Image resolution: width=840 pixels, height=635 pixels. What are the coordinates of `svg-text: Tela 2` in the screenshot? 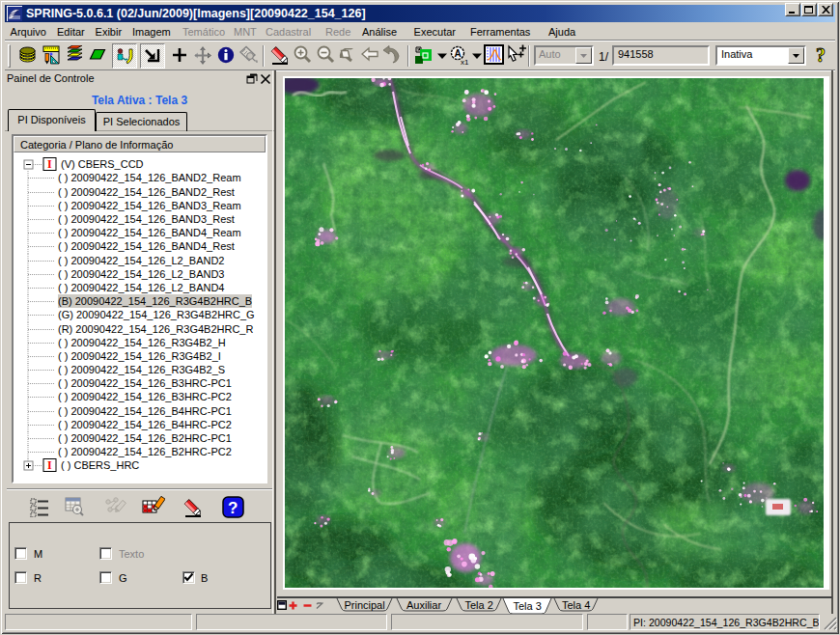 It's located at (479, 605).